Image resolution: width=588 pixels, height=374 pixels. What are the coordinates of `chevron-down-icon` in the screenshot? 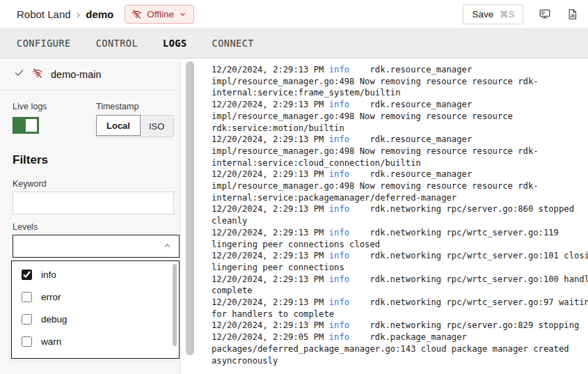 It's located at (182, 14).